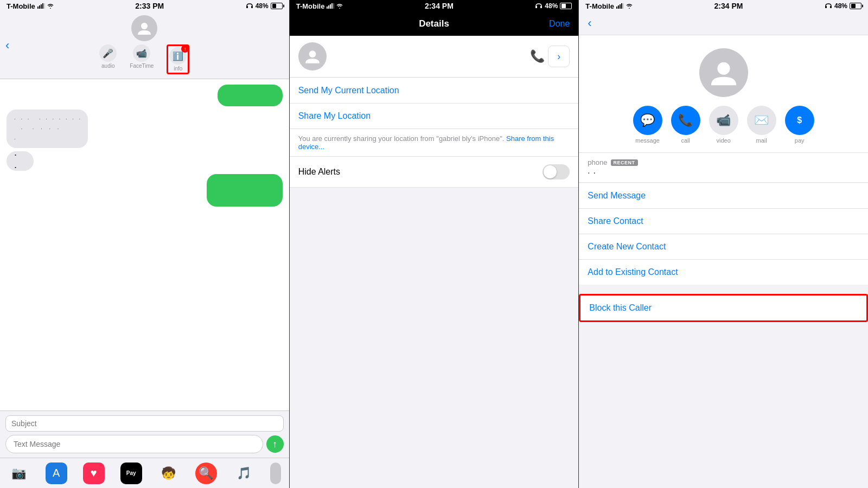 The image size is (868, 488). Describe the element at coordinates (550, 172) in the screenshot. I see `toggle-knob` at that location.